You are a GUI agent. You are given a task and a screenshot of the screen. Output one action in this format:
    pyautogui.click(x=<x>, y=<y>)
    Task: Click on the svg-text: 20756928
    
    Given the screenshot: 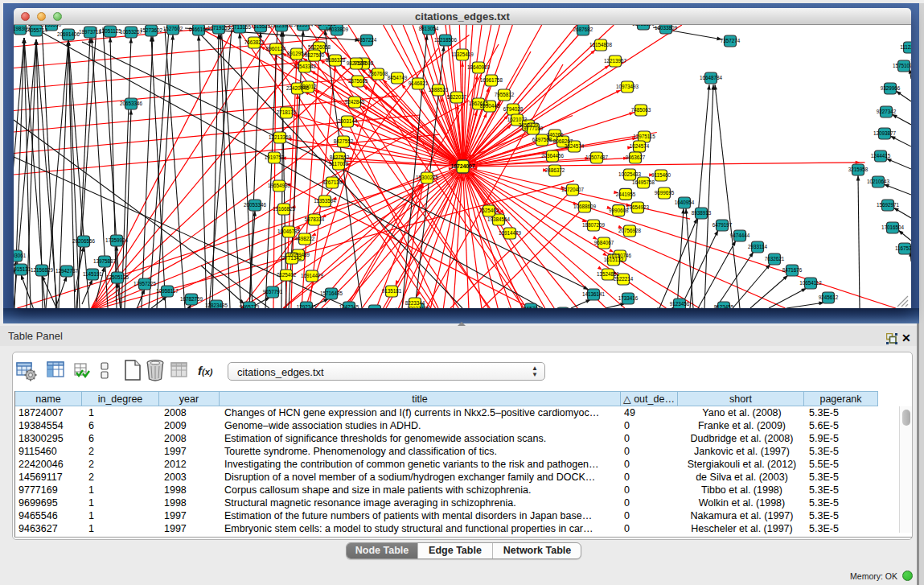 What is the action you would take?
    pyautogui.click(x=630, y=230)
    